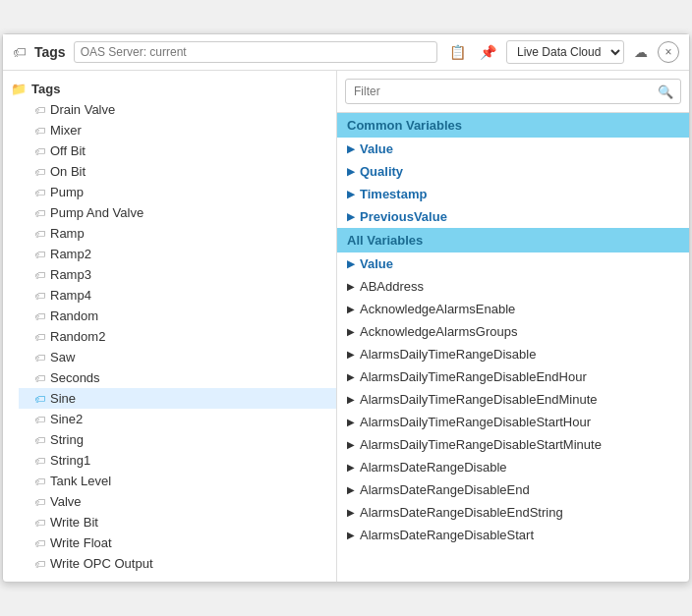 The height and width of the screenshot is (616, 692). Describe the element at coordinates (256, 52) in the screenshot. I see `server-input` at that location.